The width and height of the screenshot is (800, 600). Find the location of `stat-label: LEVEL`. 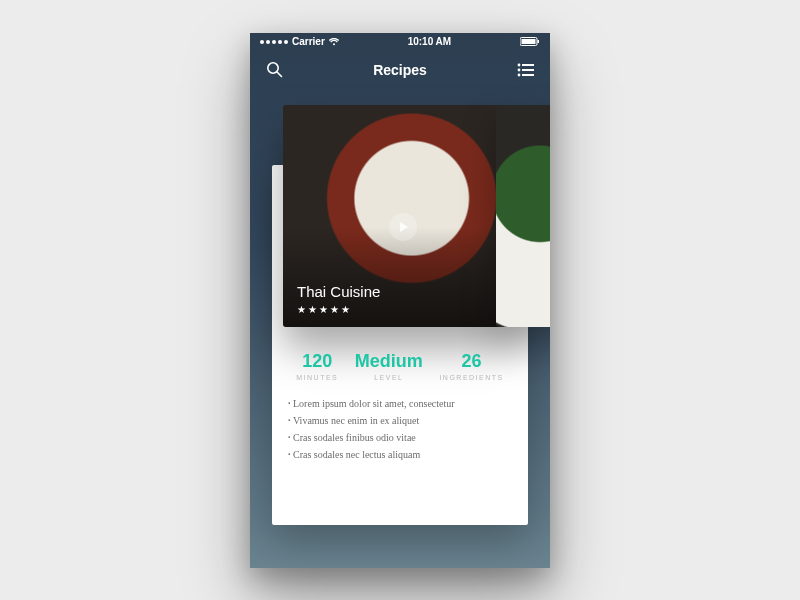

stat-label: LEVEL is located at coordinates (389, 378).